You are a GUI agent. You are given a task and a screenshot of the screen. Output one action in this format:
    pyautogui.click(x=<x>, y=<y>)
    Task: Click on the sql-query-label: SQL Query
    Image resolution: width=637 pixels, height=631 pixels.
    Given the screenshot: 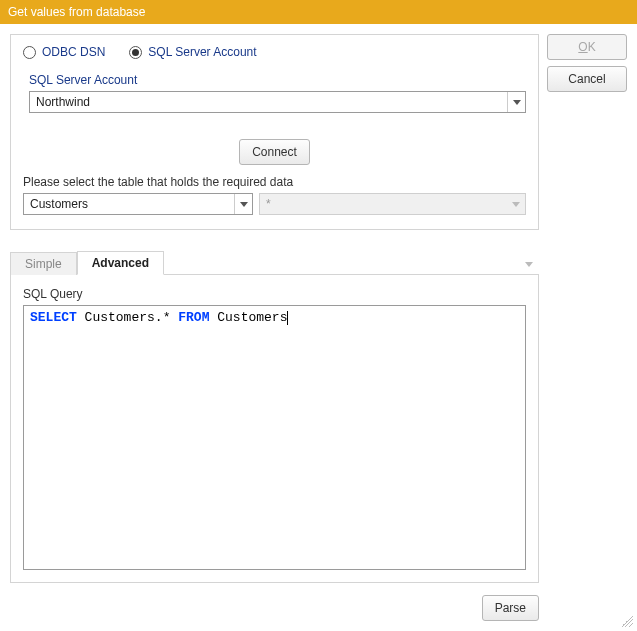 What is the action you would take?
    pyautogui.click(x=274, y=294)
    